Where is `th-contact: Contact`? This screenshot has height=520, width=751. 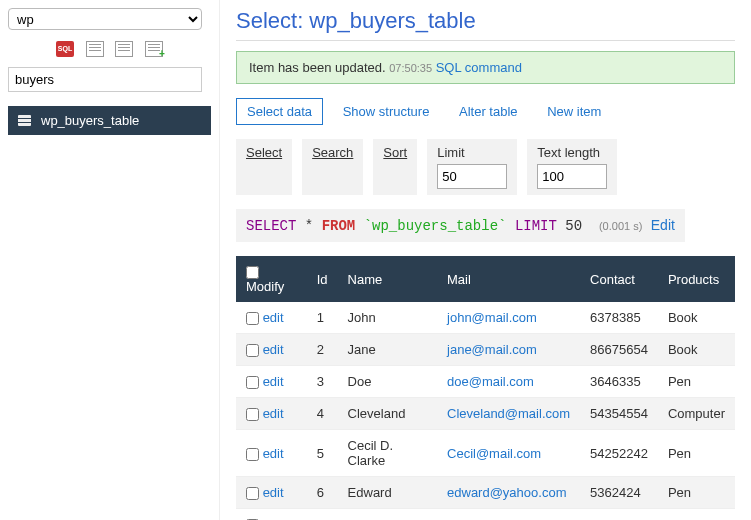
th-contact: Contact is located at coordinates (619, 279).